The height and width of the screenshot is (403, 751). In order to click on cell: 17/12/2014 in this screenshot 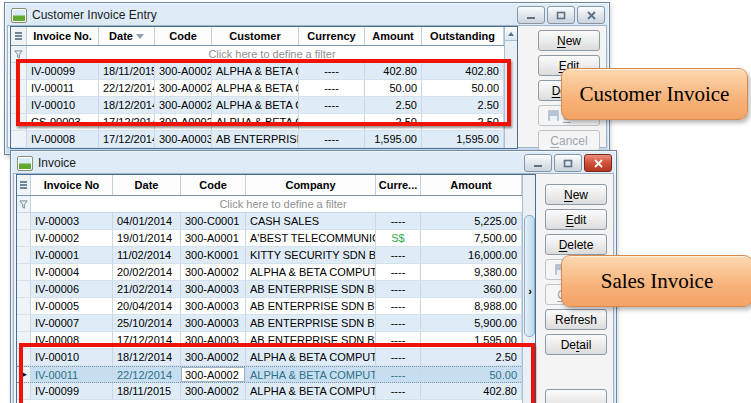, I will do `click(127, 122)`.